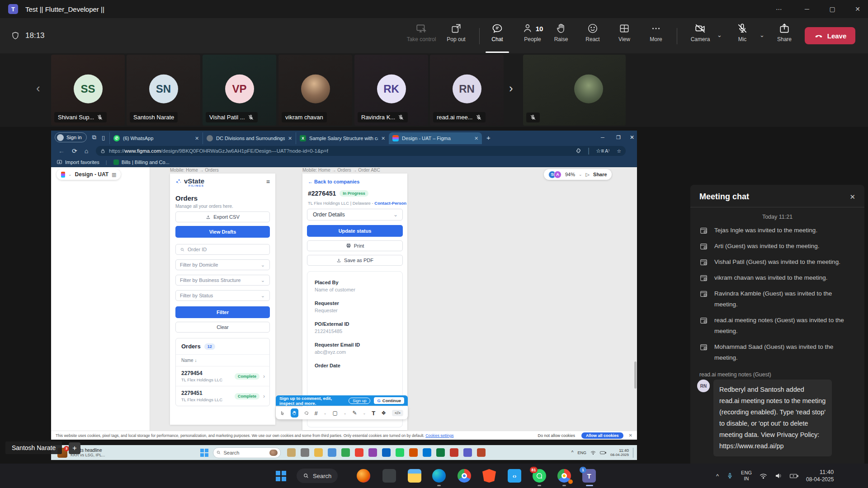  What do you see at coordinates (355, 231) in the screenshot?
I see `update-status-button: Update status` at bounding box center [355, 231].